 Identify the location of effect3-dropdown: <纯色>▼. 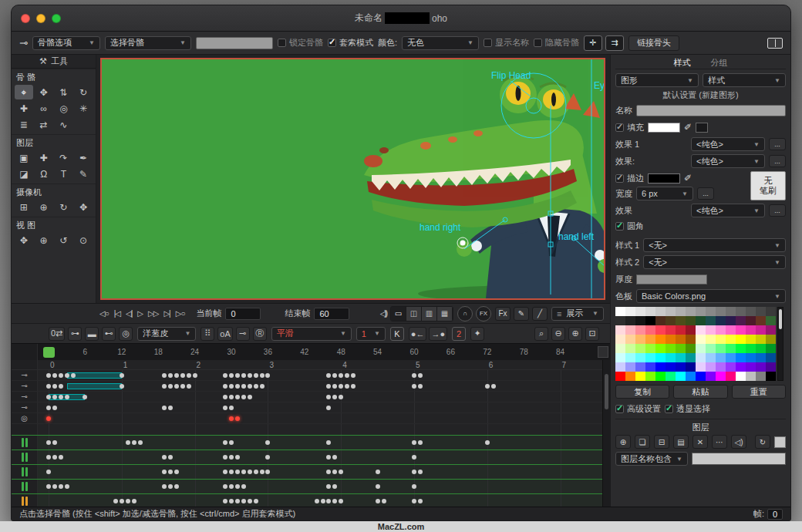
(728, 210).